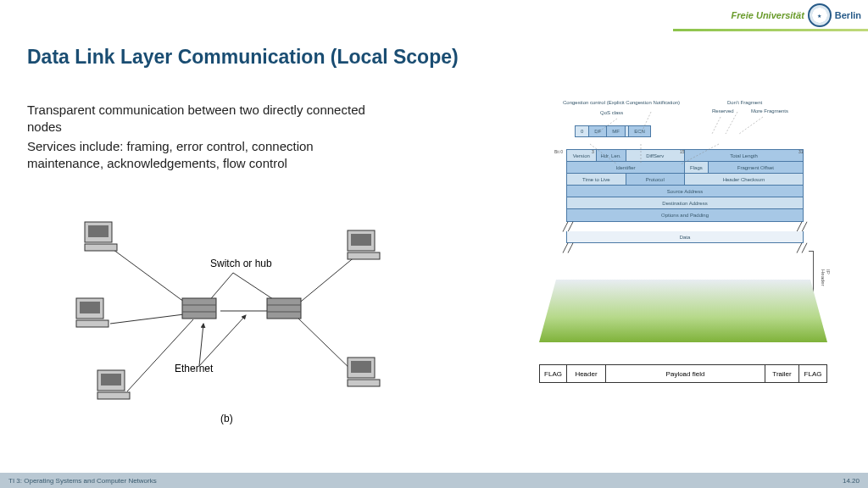 The height and width of the screenshot is (488, 868). I want to click on ip-header-table: VersionHdr. Len.DiffServTotal Length Ide…, so click(685, 186).